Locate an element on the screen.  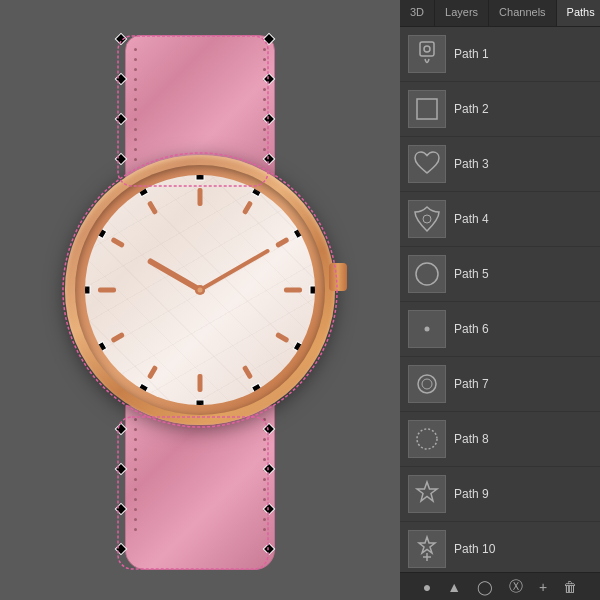
path-name-6: Path 6 is located at coordinates (472, 329).